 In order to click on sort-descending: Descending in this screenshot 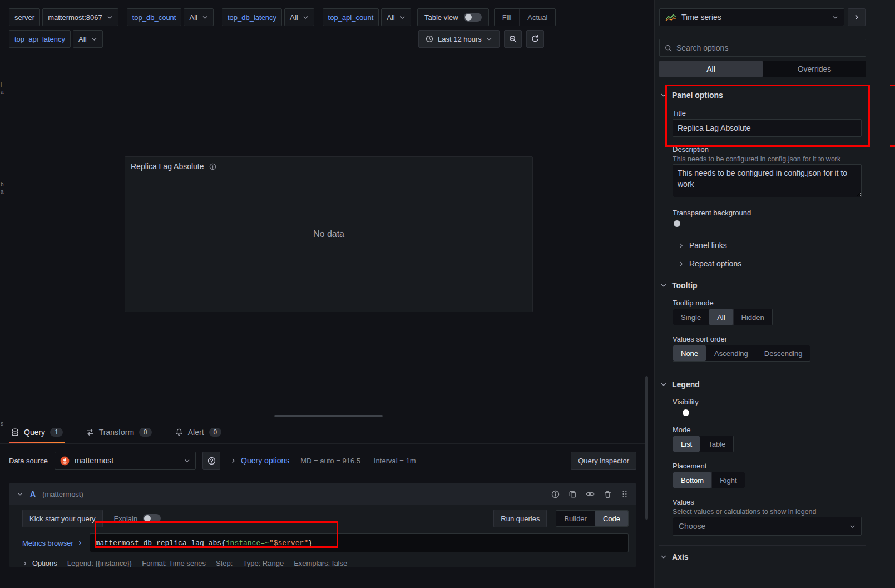, I will do `click(783, 353)`.